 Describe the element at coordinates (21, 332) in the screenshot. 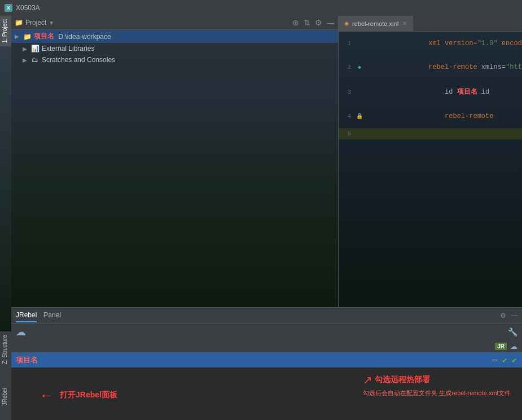

I see `jrebel-cloud-icon: ☁` at that location.